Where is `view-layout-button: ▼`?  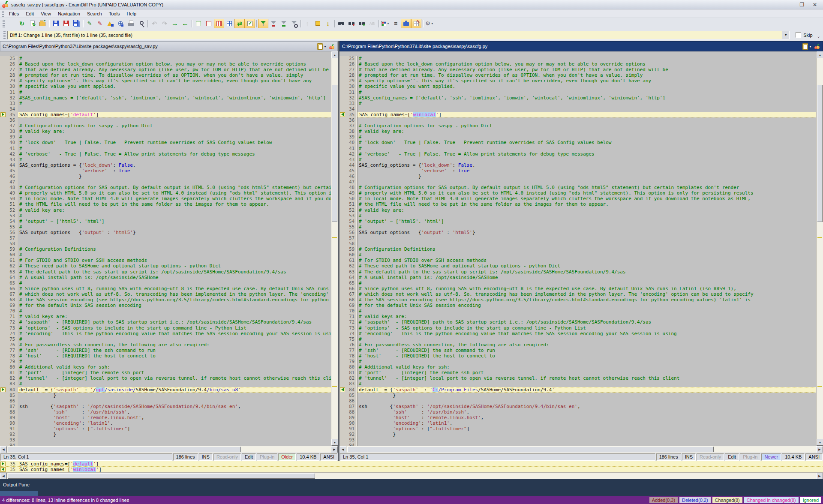 view-layout-button: ▼ is located at coordinates (385, 24).